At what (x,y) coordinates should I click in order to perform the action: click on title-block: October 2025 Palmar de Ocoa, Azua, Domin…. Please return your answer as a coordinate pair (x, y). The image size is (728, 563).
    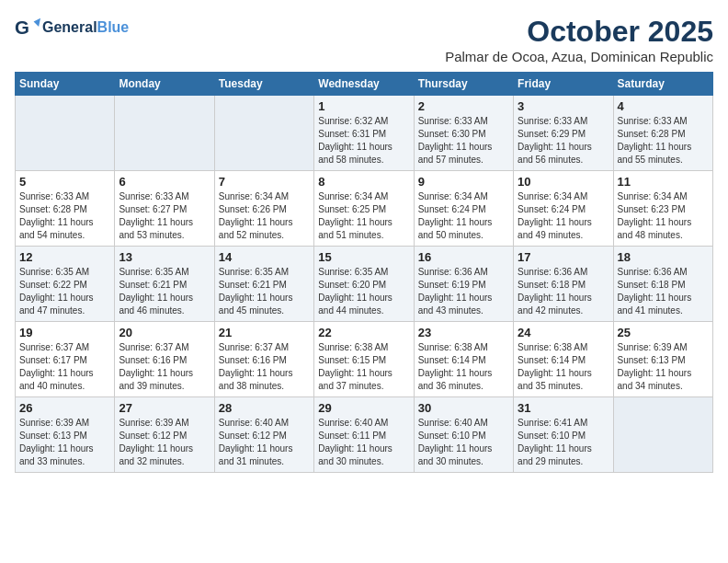
    Looking at the image, I should click on (579, 40).